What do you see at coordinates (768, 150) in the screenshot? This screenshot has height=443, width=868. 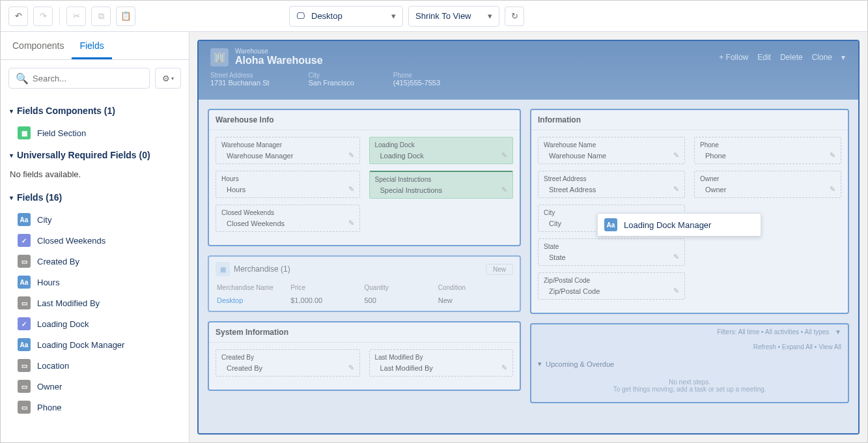 I see `field-phone: PhonePhone✎` at bounding box center [768, 150].